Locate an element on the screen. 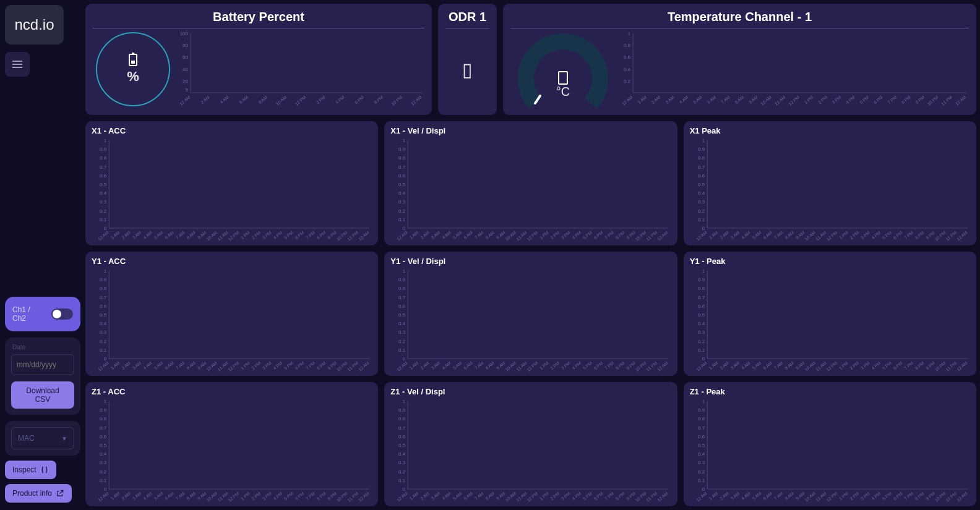  channel-switch is located at coordinates (62, 314).